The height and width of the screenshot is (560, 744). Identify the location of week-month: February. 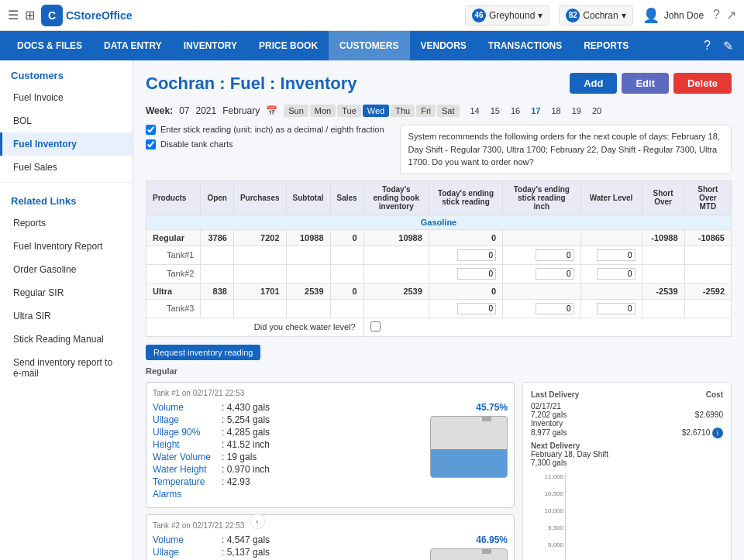
(241, 111).